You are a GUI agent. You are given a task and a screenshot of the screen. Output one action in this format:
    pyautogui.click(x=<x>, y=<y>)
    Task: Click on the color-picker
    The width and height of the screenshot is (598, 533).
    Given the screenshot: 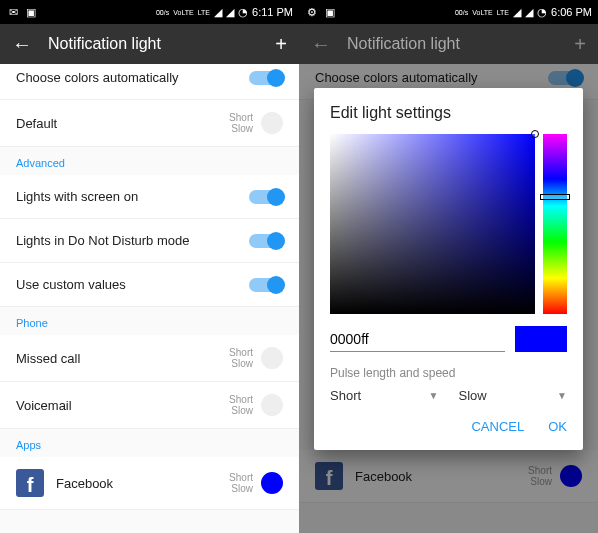 What is the action you would take?
    pyautogui.click(x=448, y=224)
    